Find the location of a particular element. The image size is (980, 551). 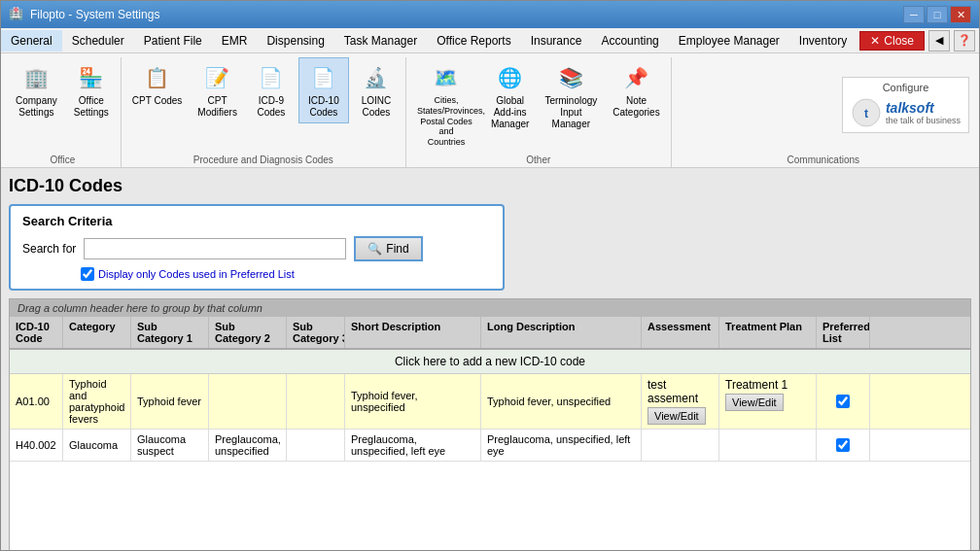

cpt-codes-button: 📋 CPT Codes is located at coordinates (158, 85).